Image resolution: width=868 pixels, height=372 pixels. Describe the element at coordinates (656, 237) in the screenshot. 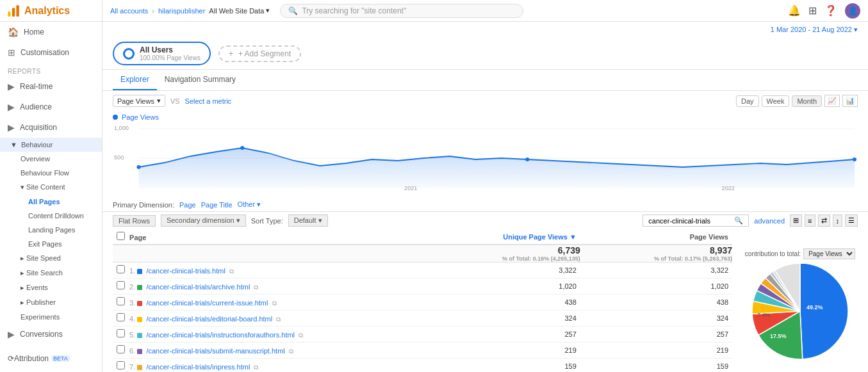

I see `col-page-views: Page Views` at that location.